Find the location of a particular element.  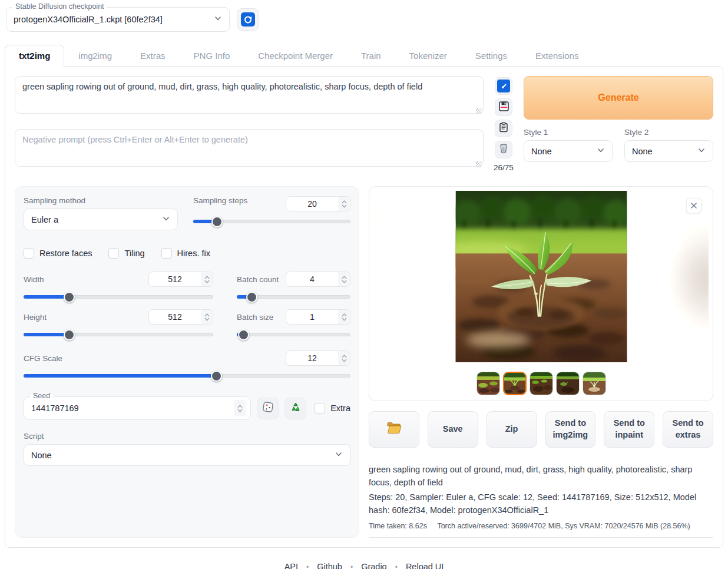

header: Stable Diffusion checkpoint protogenX34O… is located at coordinates (365, 19).